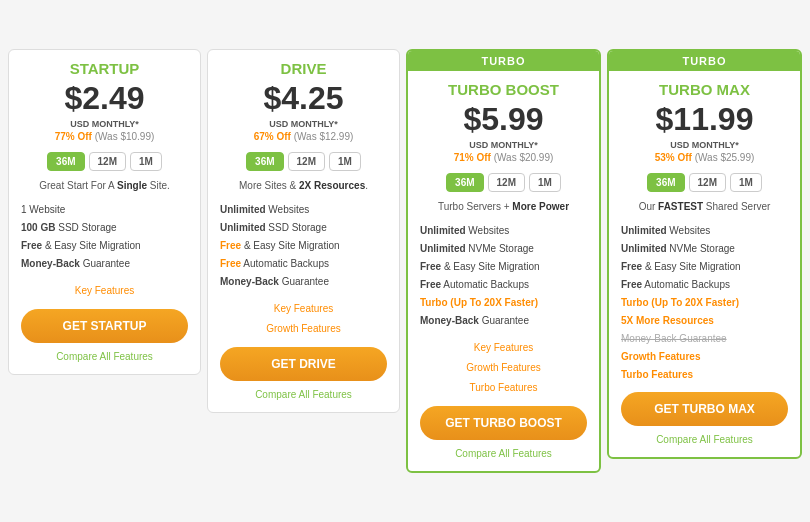  What do you see at coordinates (306, 162) in the screenshot?
I see `period-btn-12m-drive: 12M` at bounding box center [306, 162].